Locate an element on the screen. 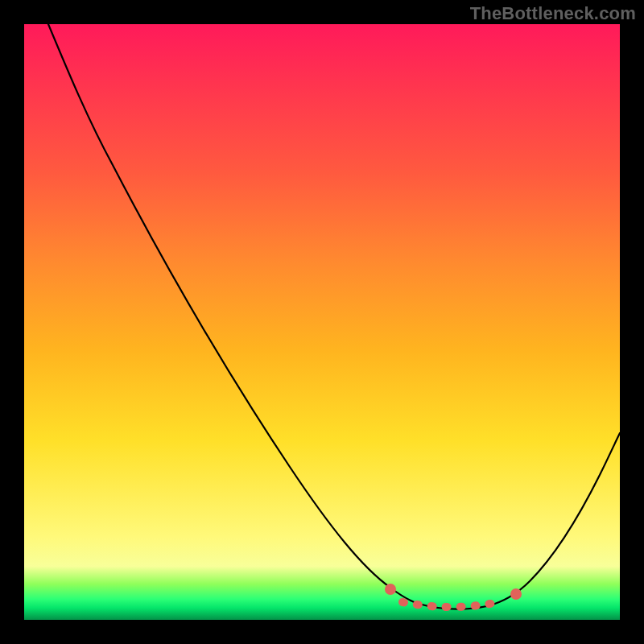  optimal-range-start-dot is located at coordinates (390, 589).